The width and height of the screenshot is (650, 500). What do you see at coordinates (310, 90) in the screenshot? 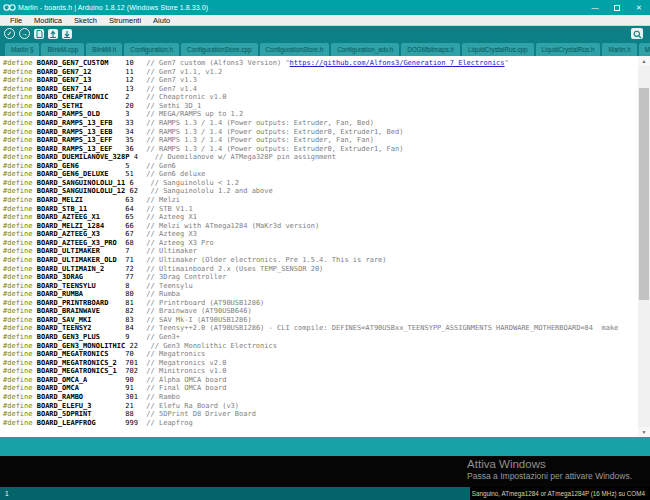
I see `code-line: #define BOARD_GEN7_14 13 // Gen7 v1.4` at bounding box center [310, 90].